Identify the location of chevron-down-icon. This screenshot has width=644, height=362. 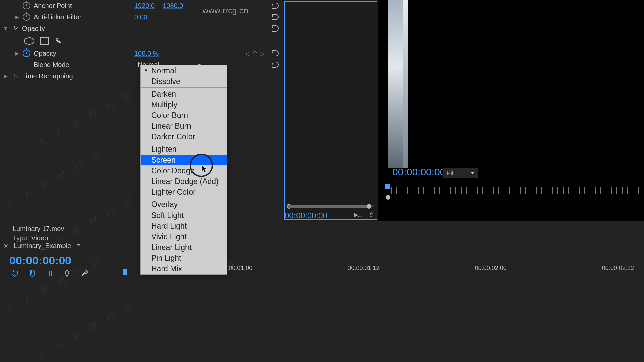
(473, 174).